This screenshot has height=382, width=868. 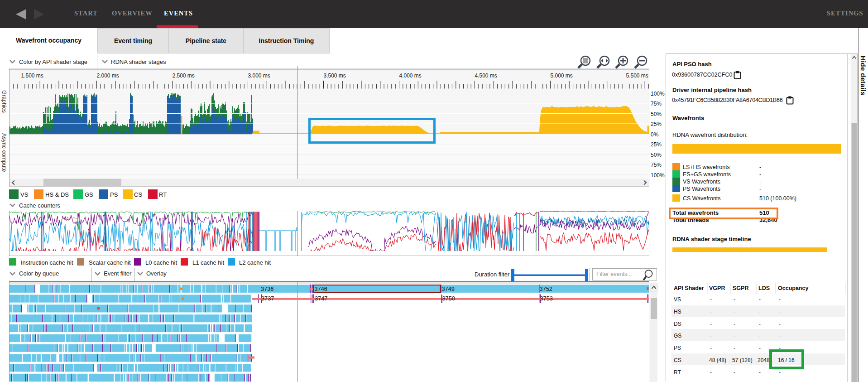 What do you see at coordinates (702, 182) in the screenshot?
I see `svg-text: VS Wavefronts` at bounding box center [702, 182].